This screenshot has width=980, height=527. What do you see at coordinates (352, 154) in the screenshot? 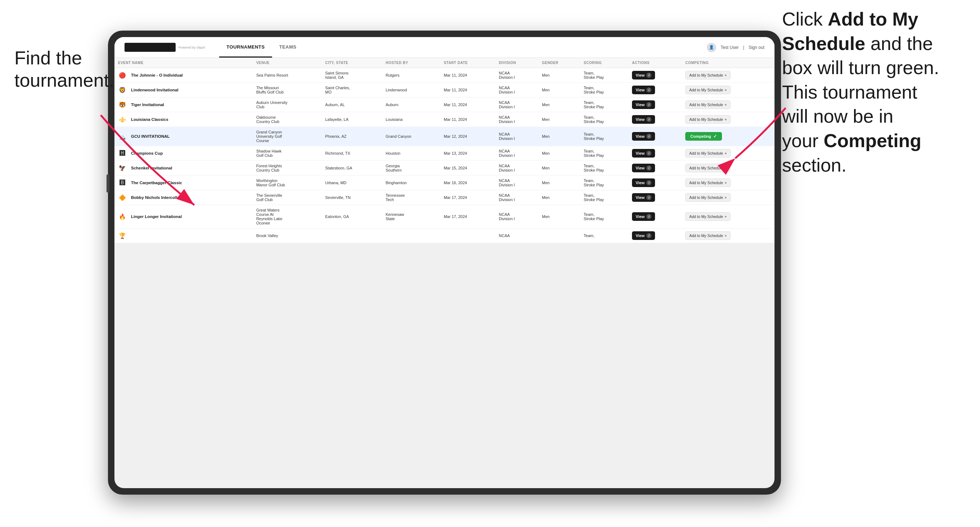
I see `city-state-cell: Richmond, TX` at bounding box center [352, 154].